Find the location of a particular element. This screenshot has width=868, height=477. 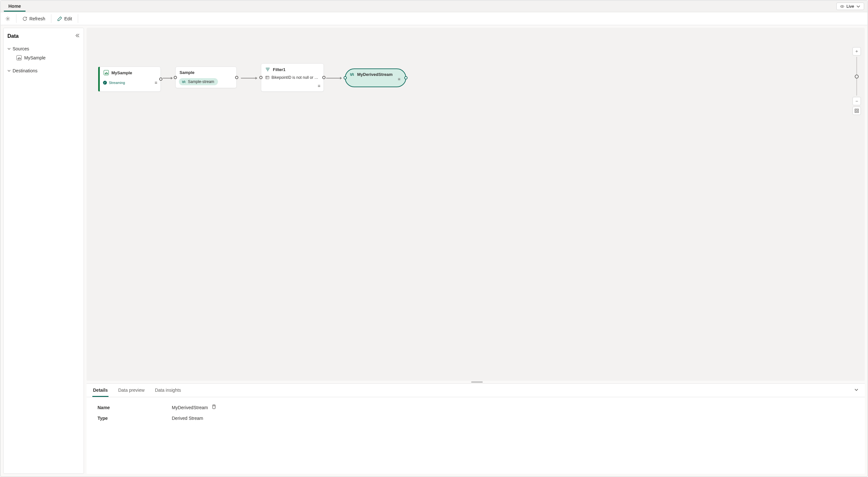

node-source: MySample Streaming ≡ is located at coordinates (130, 79).